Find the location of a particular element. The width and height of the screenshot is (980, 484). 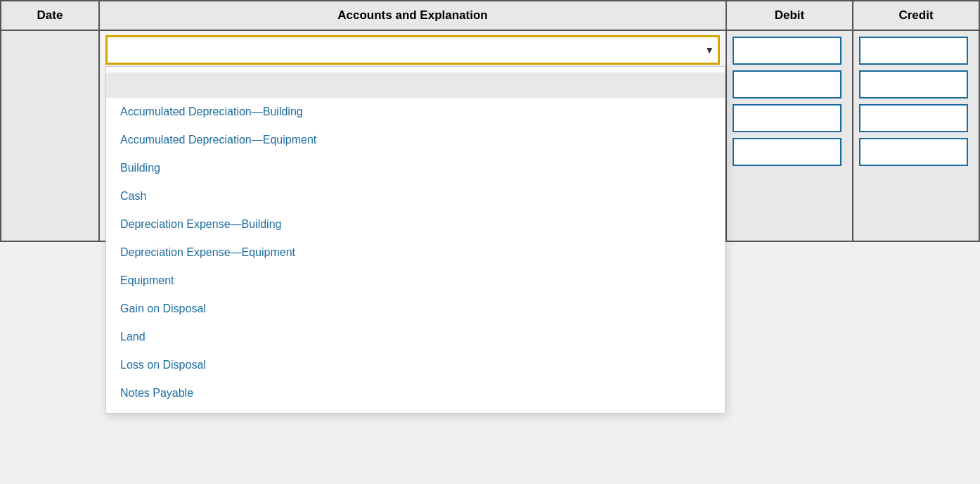

credit-header: Credit is located at coordinates (916, 15).